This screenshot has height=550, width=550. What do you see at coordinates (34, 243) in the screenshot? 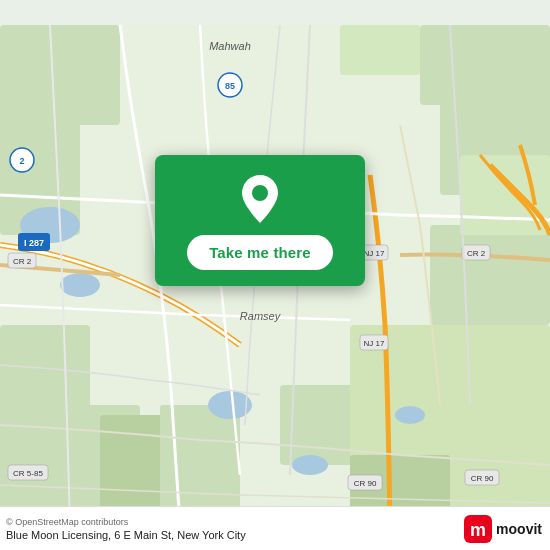
I see `svg-text: I 287` at bounding box center [34, 243].